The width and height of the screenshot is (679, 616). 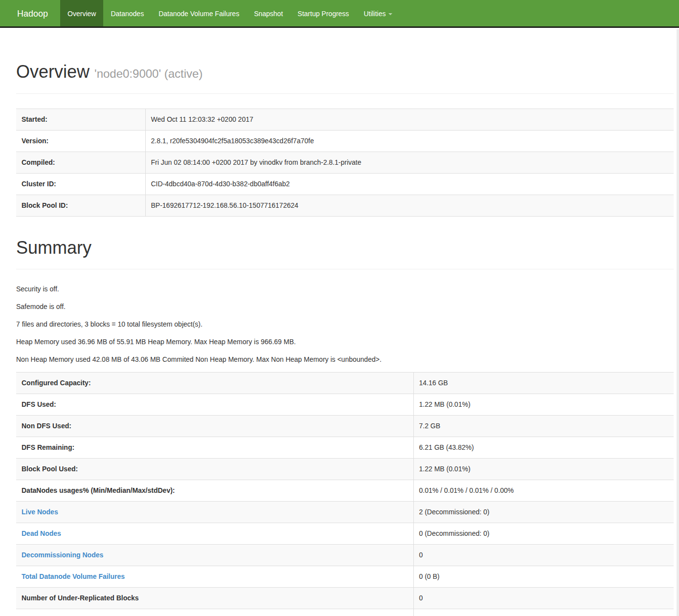 What do you see at coordinates (543, 491) in the screenshot?
I see `row-value-datanodes-usages: 0.01% / 0.01% / 0.01% / 0.00%` at bounding box center [543, 491].